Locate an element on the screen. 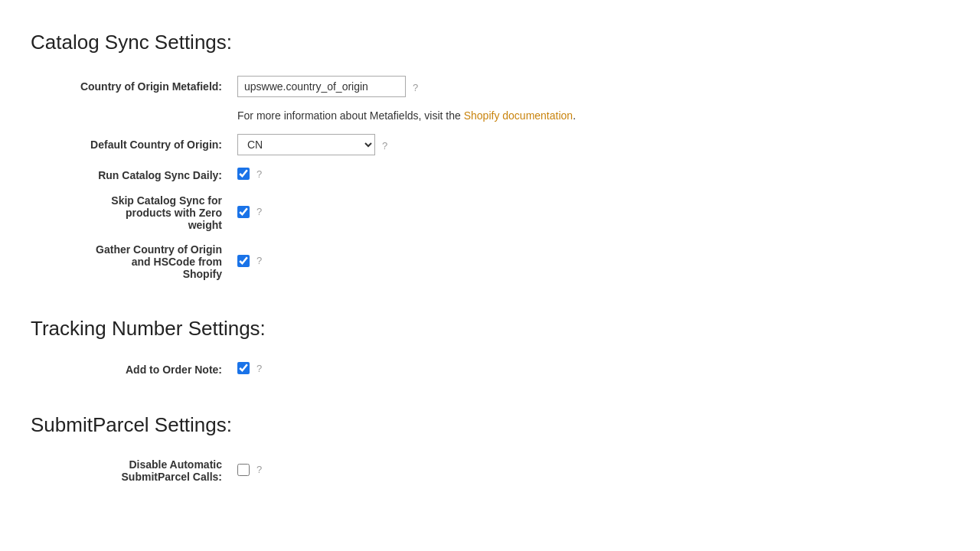  metafield-info-suffix: . is located at coordinates (574, 116).